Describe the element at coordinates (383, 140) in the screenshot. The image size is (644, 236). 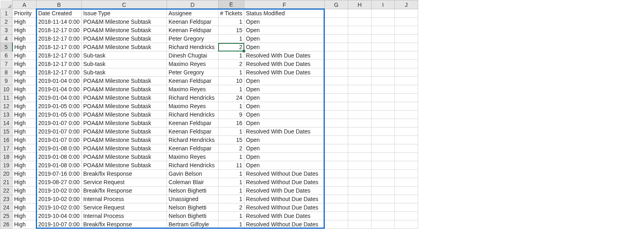
I see `cell-I16` at that location.